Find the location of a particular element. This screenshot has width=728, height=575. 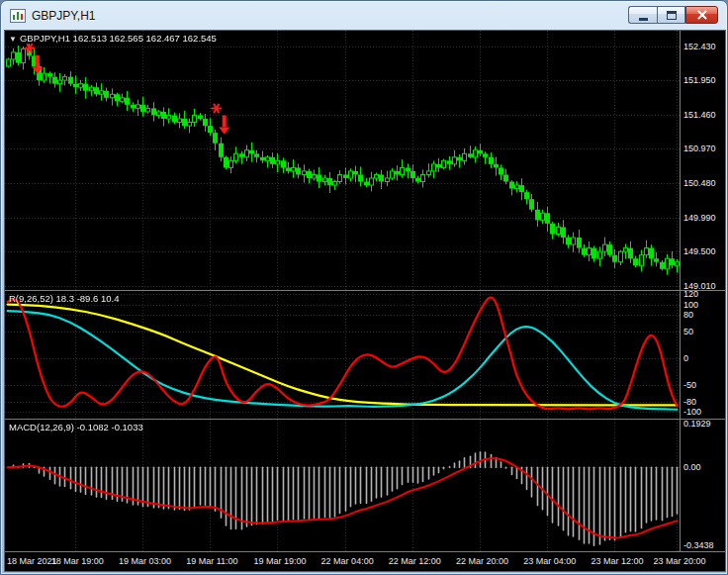

macd-axis-tick: 0.1929 is located at coordinates (697, 424).